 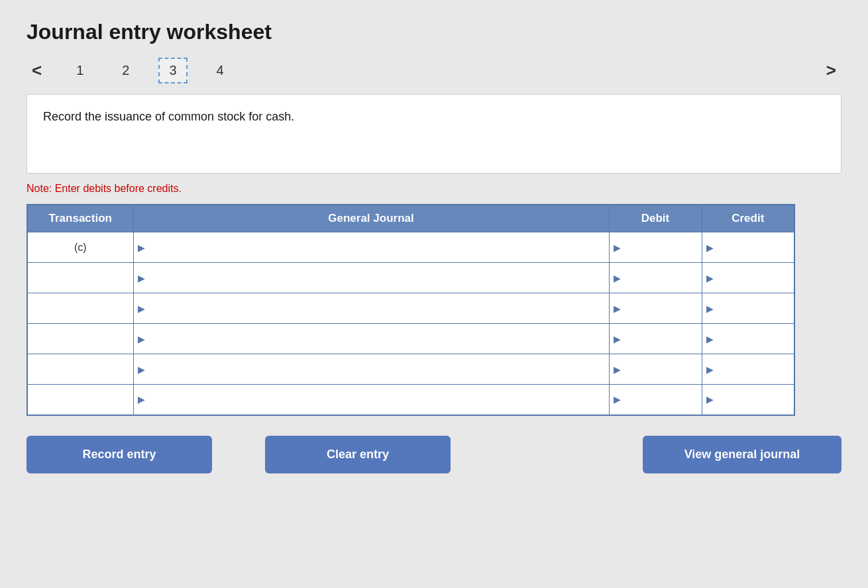 What do you see at coordinates (37, 70) in the screenshot?
I see `nav-prev-arrow: <` at bounding box center [37, 70].